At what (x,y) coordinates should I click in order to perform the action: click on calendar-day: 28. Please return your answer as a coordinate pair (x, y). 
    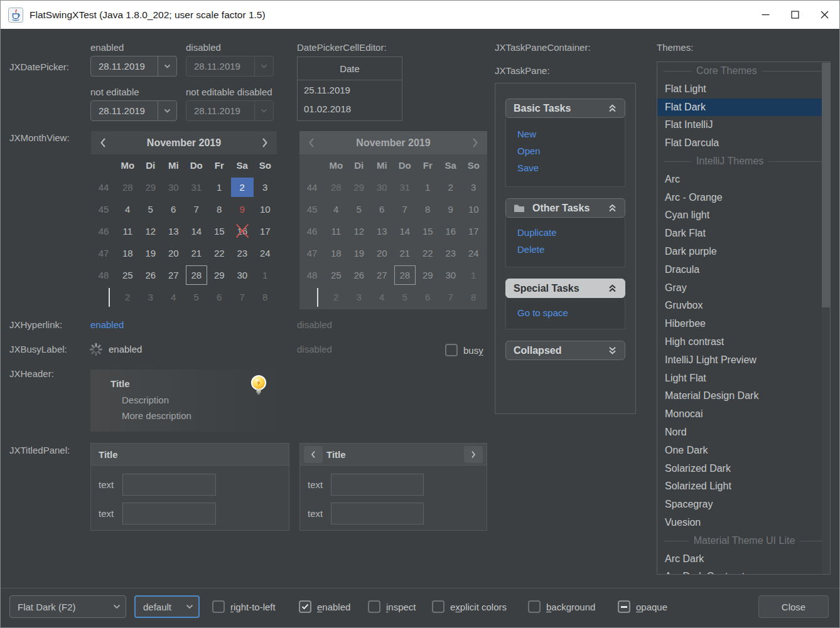
    Looking at the image, I should click on (197, 275).